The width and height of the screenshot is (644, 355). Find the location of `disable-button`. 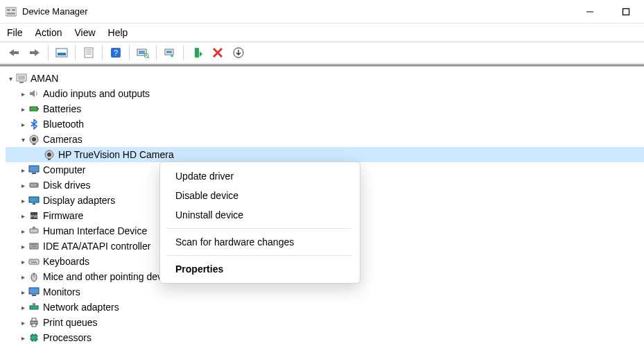

disable-button is located at coordinates (197, 53).